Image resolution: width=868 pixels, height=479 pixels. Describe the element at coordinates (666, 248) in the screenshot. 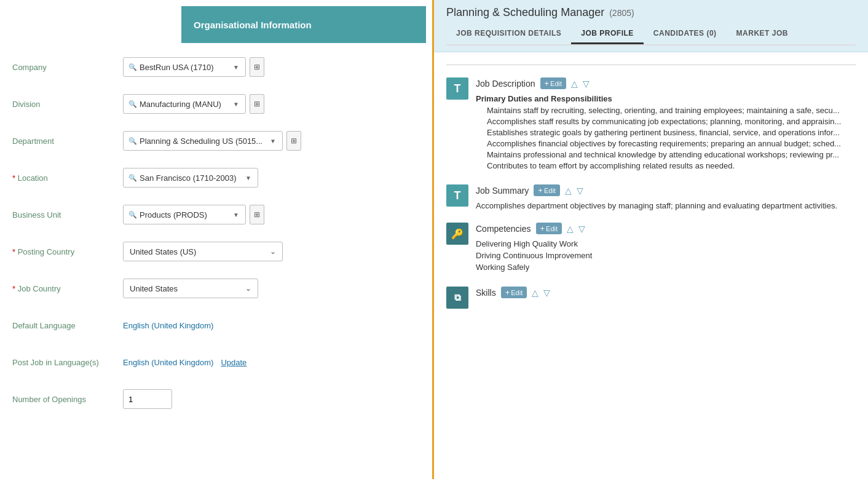

I see `competencies-body: Competencies Edit △ ▽ Delivering High Qu…` at that location.